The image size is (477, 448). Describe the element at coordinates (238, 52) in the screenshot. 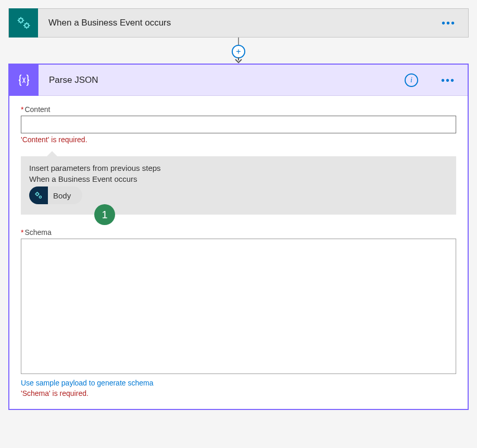

I see `add-step-button: +` at that location.